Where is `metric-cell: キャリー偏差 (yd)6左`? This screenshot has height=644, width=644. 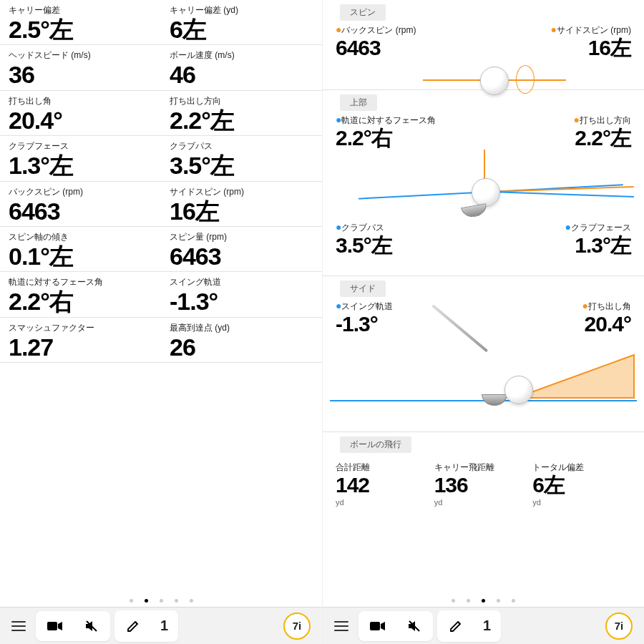
metric-cell: キャリー偏差 (yd)6左 is located at coordinates (242, 23).